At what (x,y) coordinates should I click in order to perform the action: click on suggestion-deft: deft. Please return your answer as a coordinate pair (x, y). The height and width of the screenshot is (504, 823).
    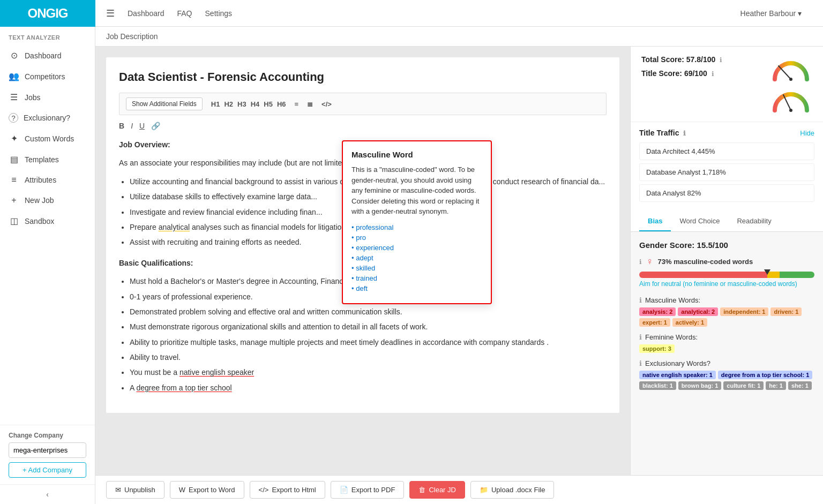
    Looking at the image, I should click on (417, 288).